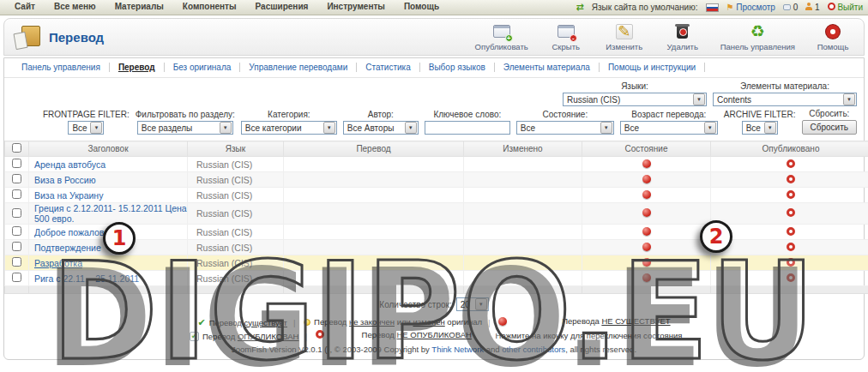  What do you see at coordinates (108, 149) in the screenshot?
I see `col-title: Заголовок` at bounding box center [108, 149].